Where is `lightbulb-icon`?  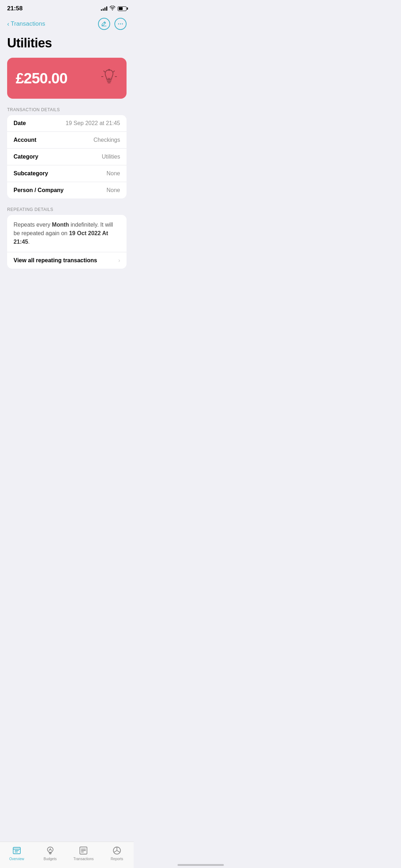
lightbulb-icon is located at coordinates (109, 78).